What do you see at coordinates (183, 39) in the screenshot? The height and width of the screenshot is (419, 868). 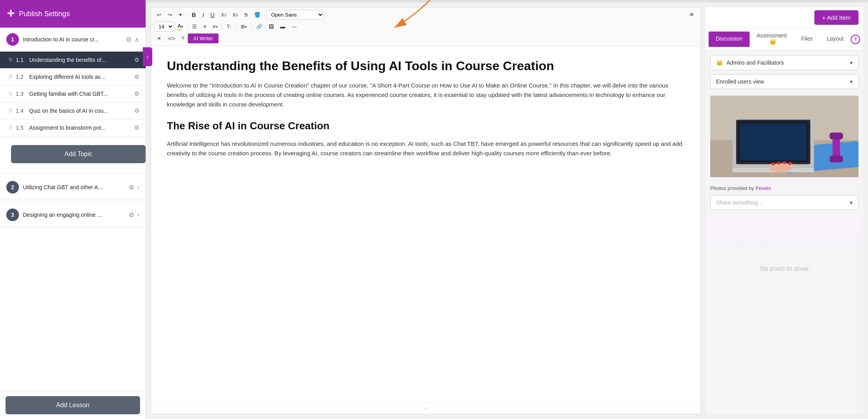 I see `help-button: ?` at bounding box center [183, 39].